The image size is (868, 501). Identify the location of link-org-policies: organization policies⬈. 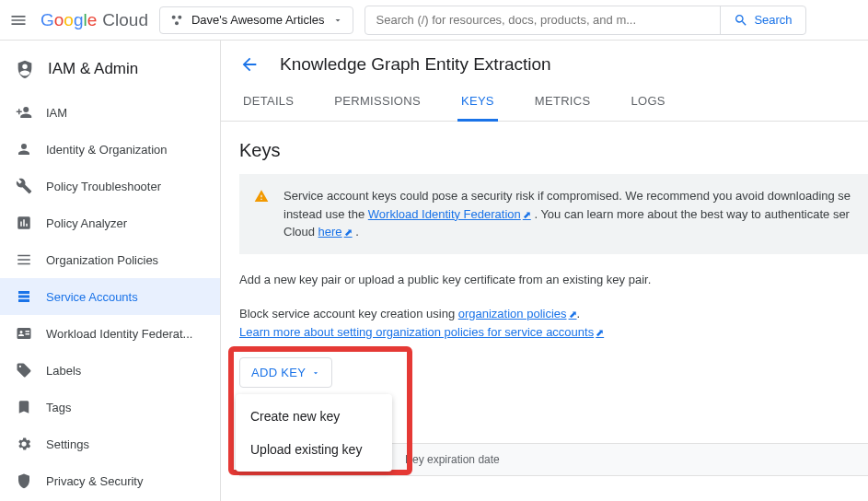
(517, 313).